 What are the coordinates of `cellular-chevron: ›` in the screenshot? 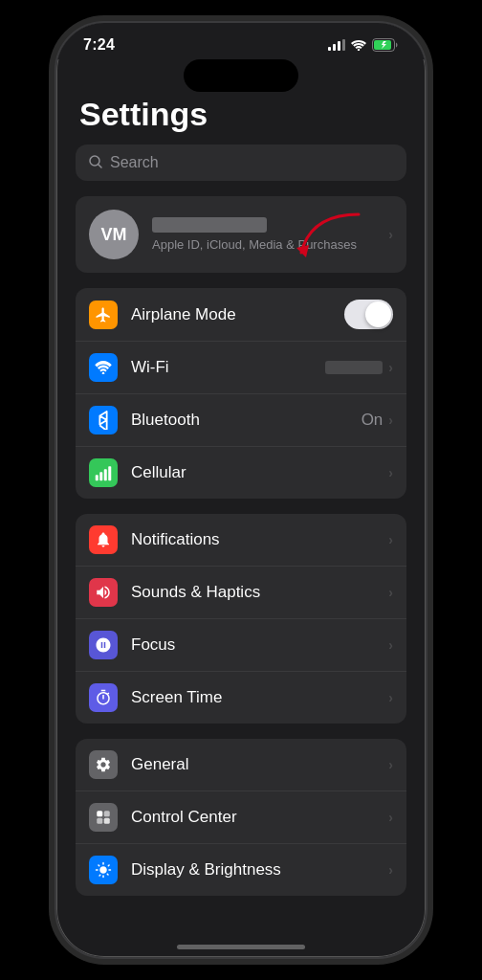 It's located at (390, 473).